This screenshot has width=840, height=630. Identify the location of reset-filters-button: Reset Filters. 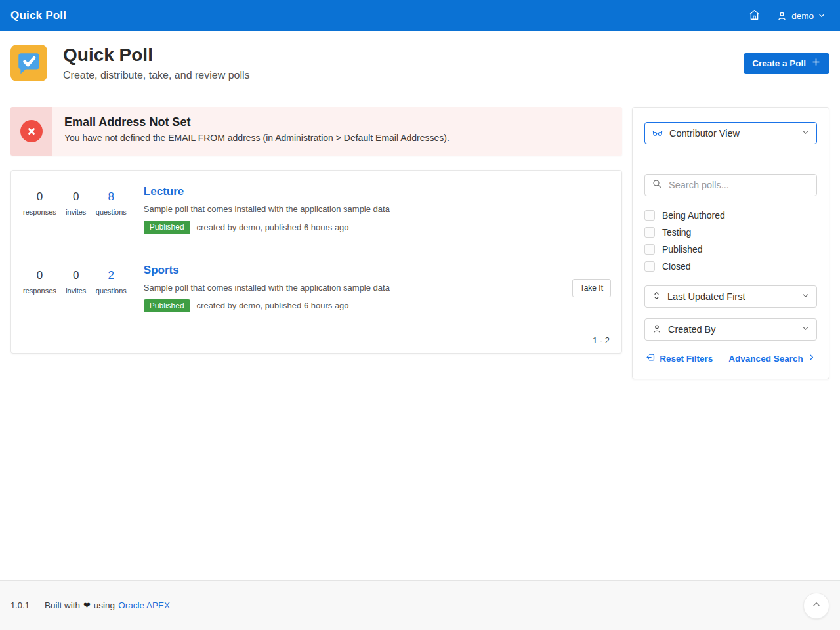
(679, 358).